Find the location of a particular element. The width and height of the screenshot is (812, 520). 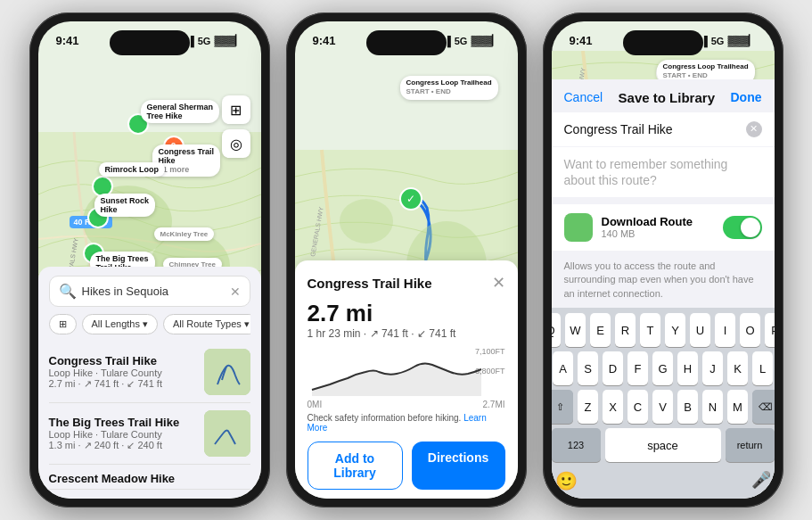

mic-btn: 🎤 is located at coordinates (761, 481).